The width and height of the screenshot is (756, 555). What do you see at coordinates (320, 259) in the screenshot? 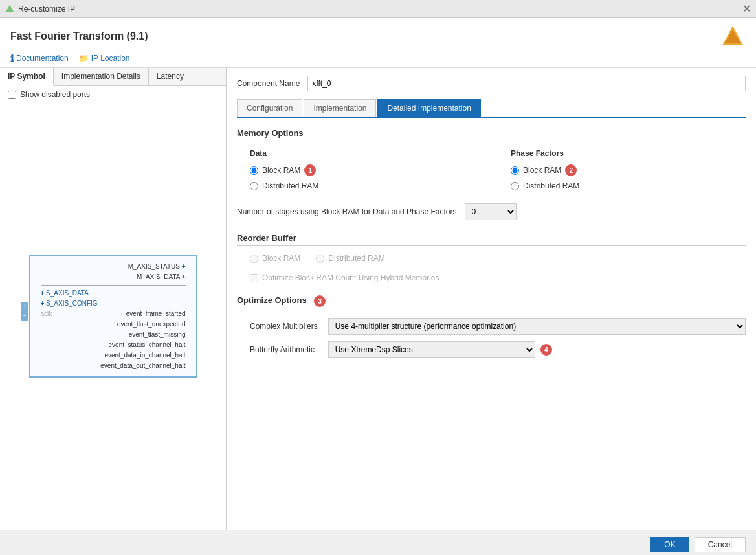
I see `rb-distributed-ram-radio` at bounding box center [320, 259].